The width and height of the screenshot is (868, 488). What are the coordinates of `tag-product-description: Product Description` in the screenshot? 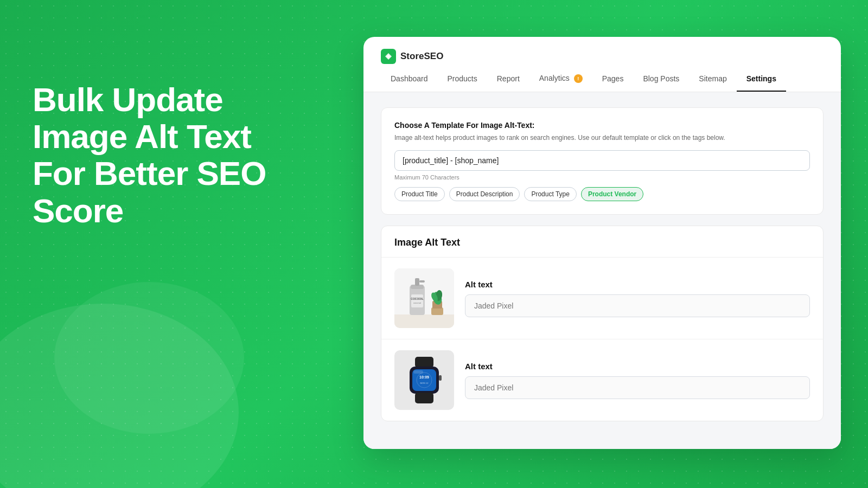 It's located at (485, 194).